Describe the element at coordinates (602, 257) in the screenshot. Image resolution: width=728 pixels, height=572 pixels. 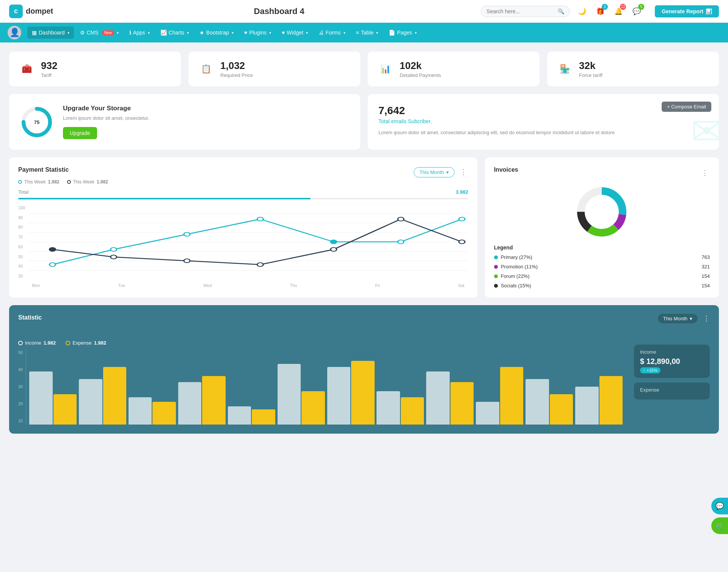
I see `inv-legend-primary: Primary (27%) 763` at that location.